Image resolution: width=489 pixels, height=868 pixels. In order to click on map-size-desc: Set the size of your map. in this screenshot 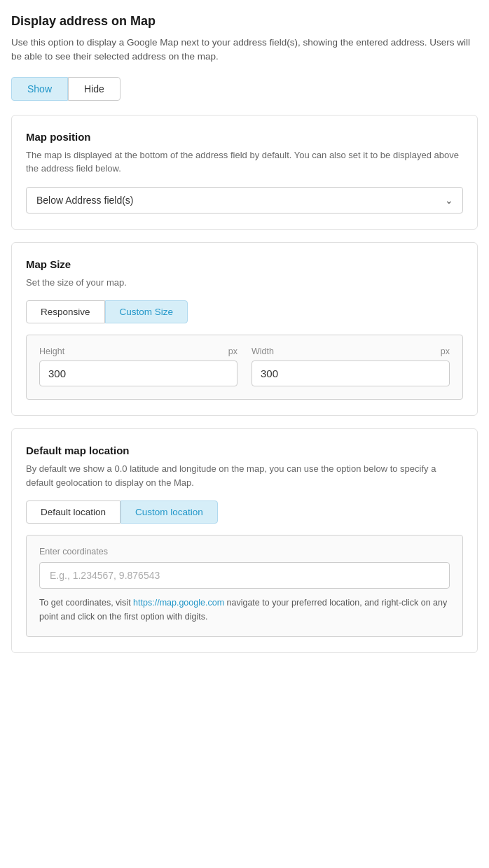, I will do `click(245, 283)`.